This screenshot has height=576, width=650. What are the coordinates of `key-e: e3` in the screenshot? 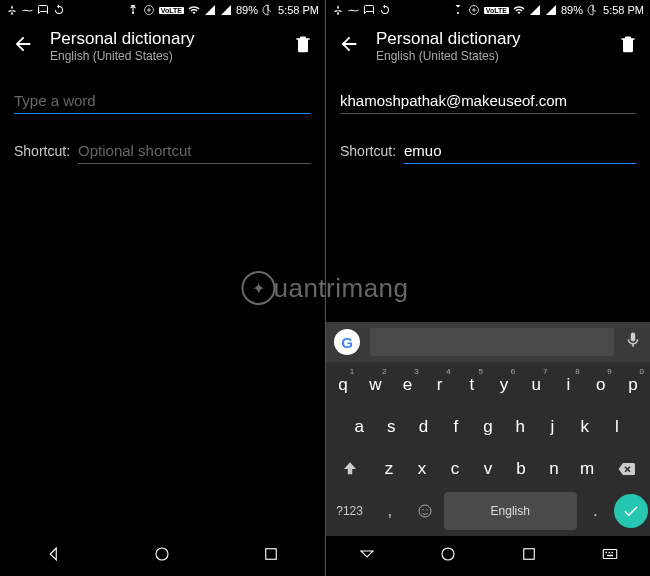 It's located at (407, 385).